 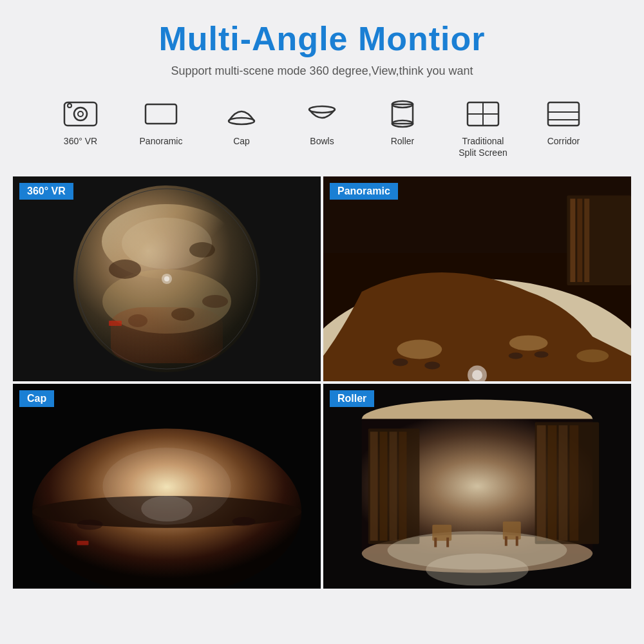 I want to click on icon-box-traditional, so click(x=483, y=113).